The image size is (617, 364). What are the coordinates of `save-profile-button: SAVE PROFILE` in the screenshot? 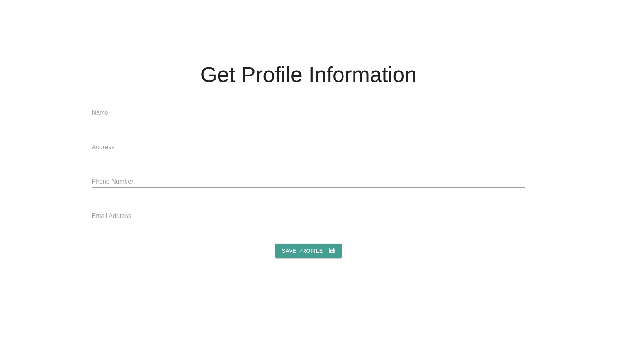 It's located at (308, 251).